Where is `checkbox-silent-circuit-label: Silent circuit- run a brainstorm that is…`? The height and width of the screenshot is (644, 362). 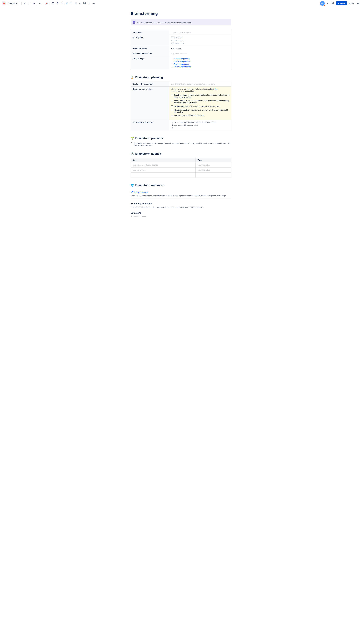
checkbox-silent-circuit-label: Silent circuit- run a brainstorm that is… is located at coordinates (202, 102).